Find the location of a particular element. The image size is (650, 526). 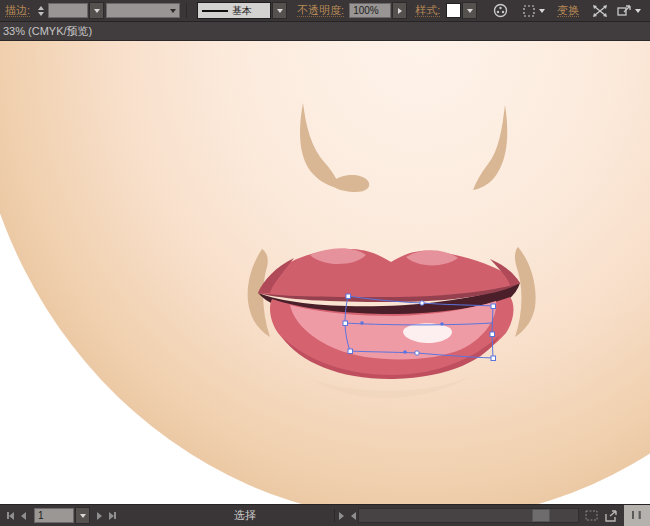

artboard-number-field: 1 is located at coordinates (54, 516).